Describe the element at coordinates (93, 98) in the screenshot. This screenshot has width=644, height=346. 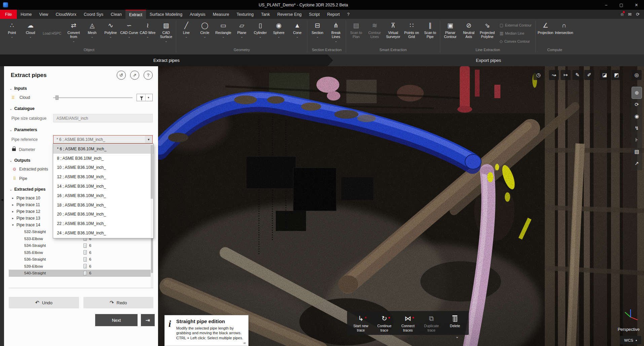
I see `cloud-opacity-slider` at that location.